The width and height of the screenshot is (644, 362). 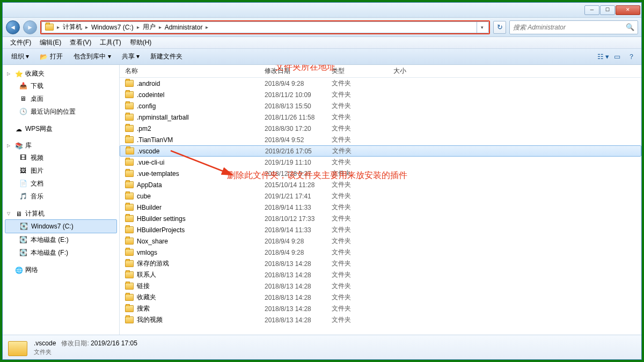 What do you see at coordinates (380, 275) in the screenshot?
I see `file-row: 联系人 2018/8/13 14:28 文件夹` at bounding box center [380, 275].